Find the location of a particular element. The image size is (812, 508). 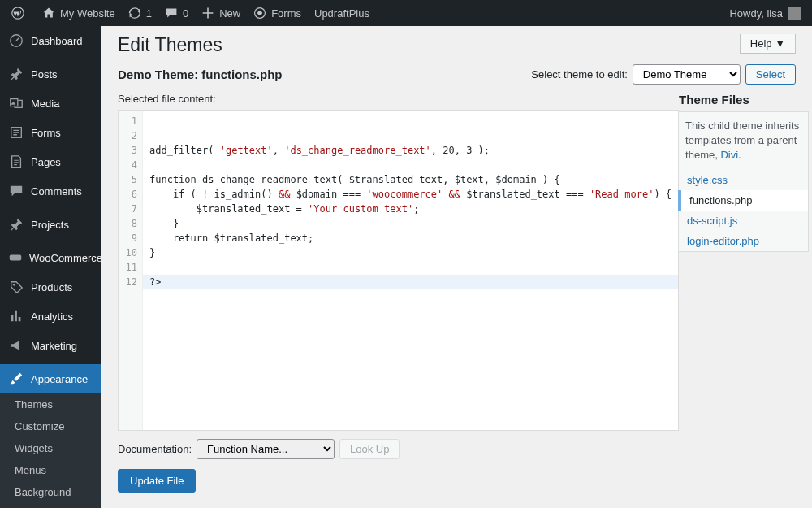

sidebar-item-projects: Projects is located at coordinates (50, 224).